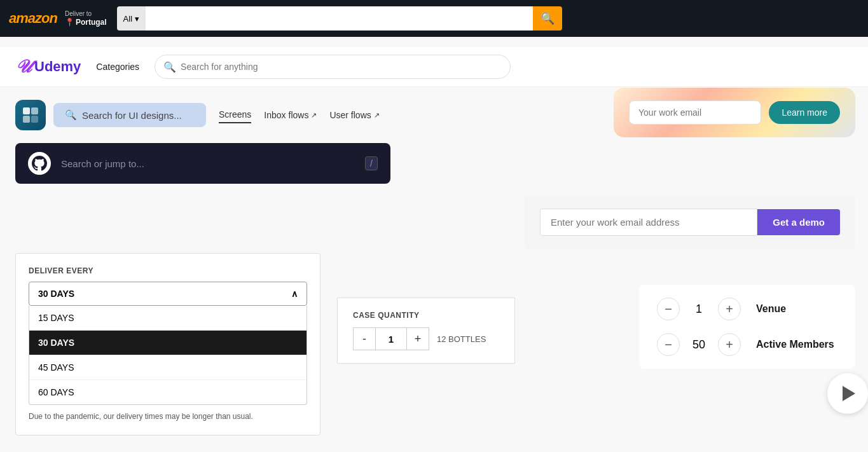 The image size is (868, 452). What do you see at coordinates (548, 18) in the screenshot?
I see `amazon-search-button: 🔍` at bounding box center [548, 18].